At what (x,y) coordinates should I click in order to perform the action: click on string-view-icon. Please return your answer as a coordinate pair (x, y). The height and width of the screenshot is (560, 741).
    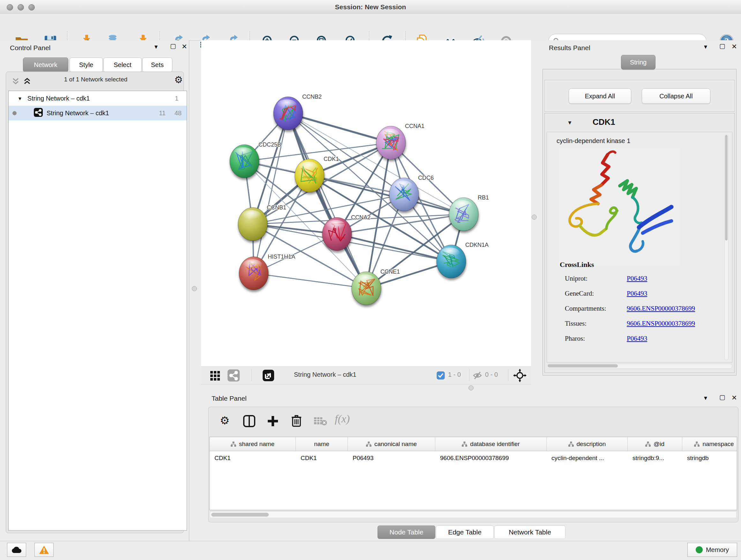
    Looking at the image, I should click on (233, 376).